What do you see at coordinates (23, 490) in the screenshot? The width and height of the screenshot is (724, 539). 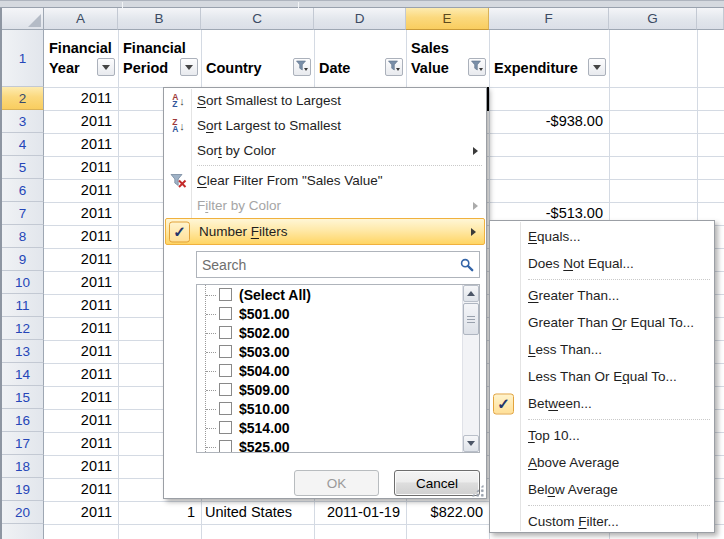 I see `row-header-19: 19` at bounding box center [23, 490].